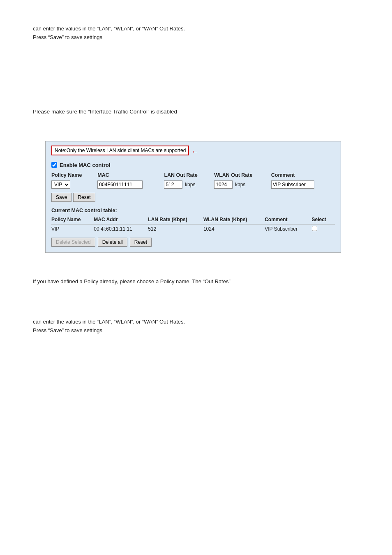  I want to click on lan-out-input, so click(173, 185).